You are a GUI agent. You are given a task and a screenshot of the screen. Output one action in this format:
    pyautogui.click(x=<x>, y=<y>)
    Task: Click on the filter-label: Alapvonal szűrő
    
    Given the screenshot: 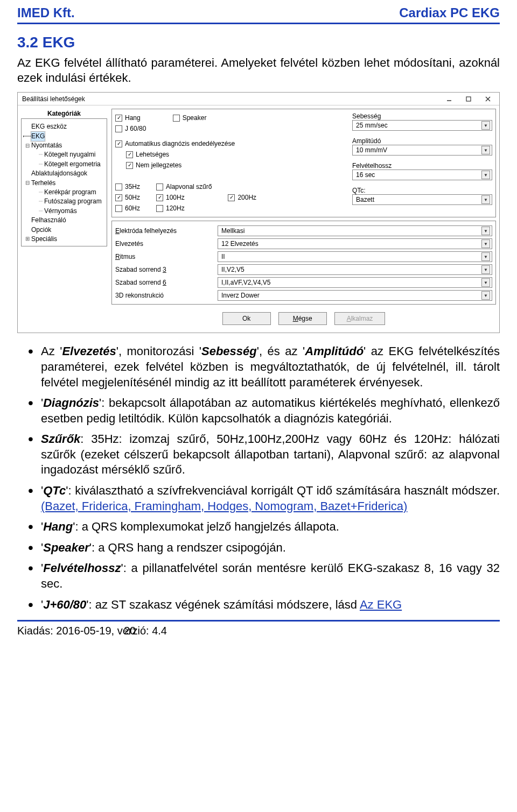 What is the action you would take?
    pyautogui.click(x=188, y=187)
    